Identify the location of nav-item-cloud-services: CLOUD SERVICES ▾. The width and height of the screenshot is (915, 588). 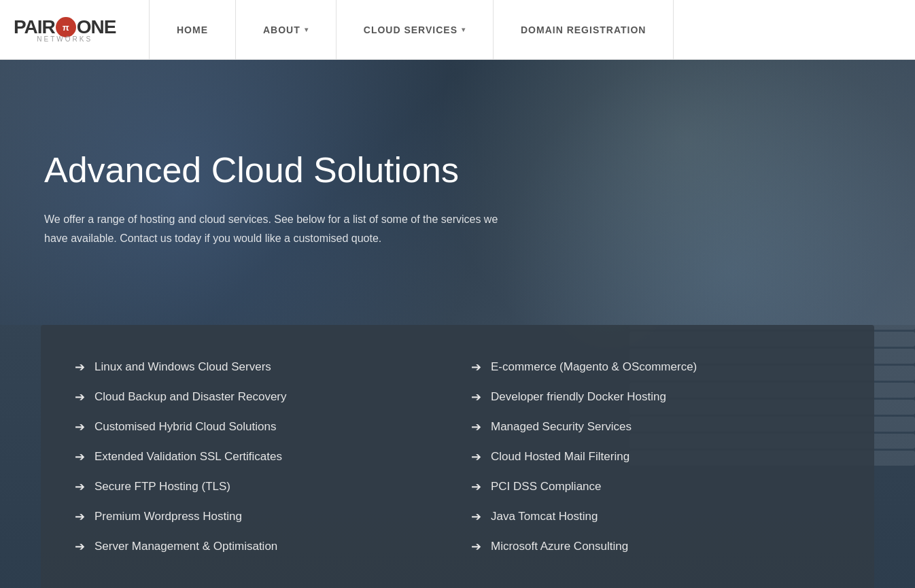
(415, 30).